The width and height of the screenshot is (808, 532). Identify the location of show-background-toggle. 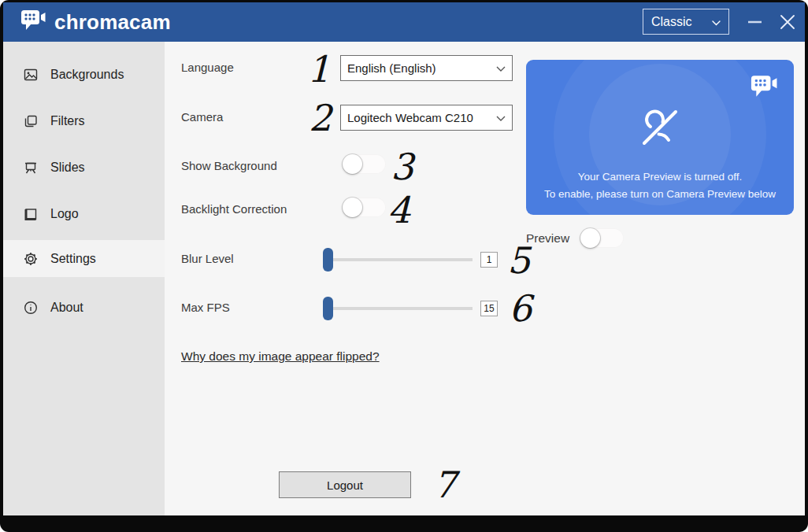
(364, 164).